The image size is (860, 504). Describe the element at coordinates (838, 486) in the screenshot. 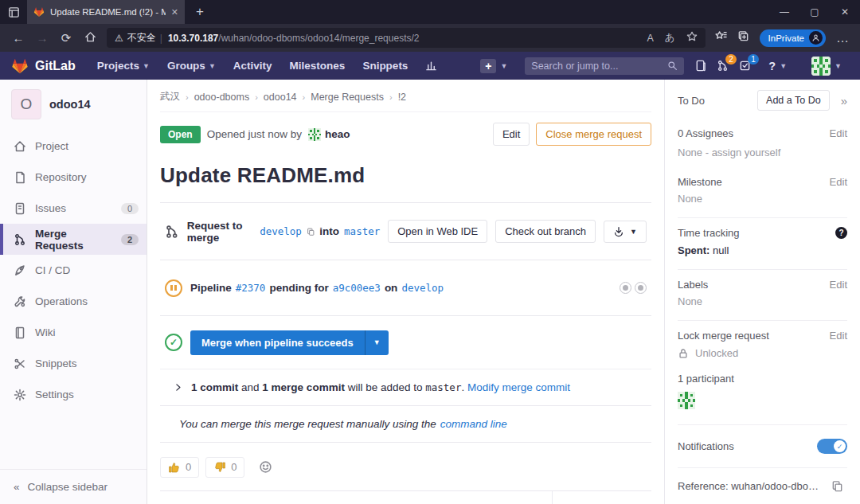

I see `copy-reference-icon` at that location.